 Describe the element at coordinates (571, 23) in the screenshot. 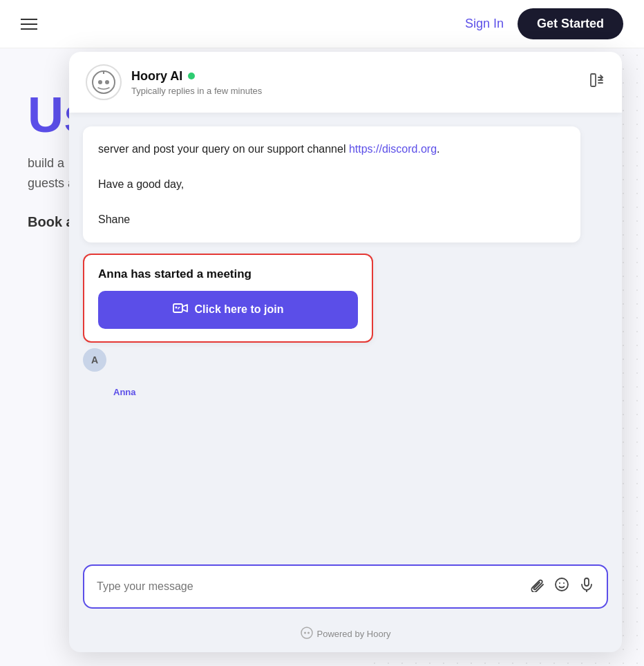

I see `get-started-button: Get Started` at that location.